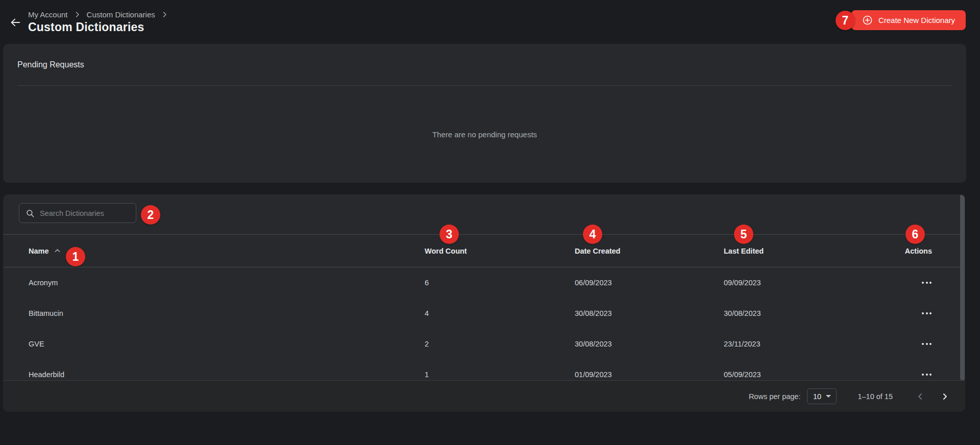 The height and width of the screenshot is (445, 980). I want to click on cell-word-count: 2, so click(427, 344).